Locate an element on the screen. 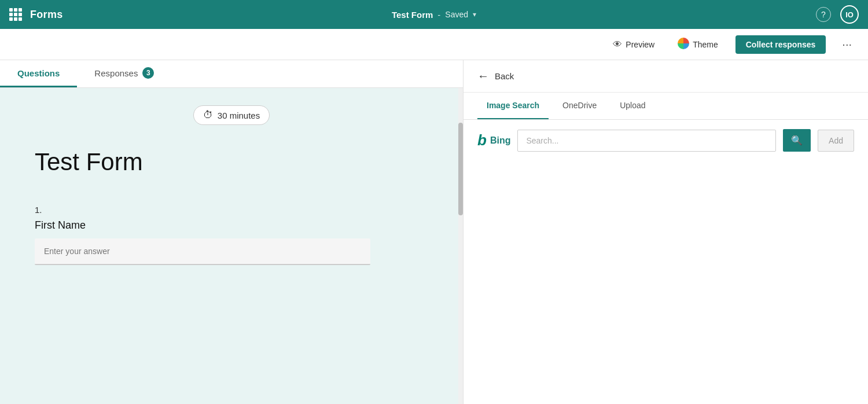  question-1: 1. First Name is located at coordinates (231, 235).